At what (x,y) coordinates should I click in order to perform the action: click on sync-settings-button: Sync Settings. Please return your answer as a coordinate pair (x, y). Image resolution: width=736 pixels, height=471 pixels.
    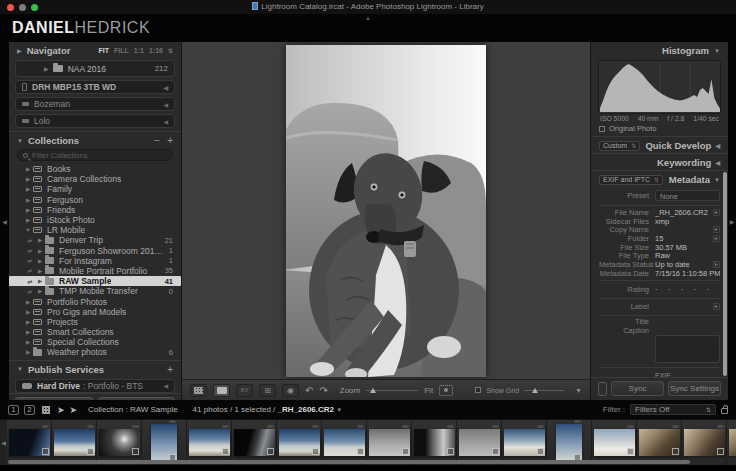
    Looking at the image, I should click on (694, 388).